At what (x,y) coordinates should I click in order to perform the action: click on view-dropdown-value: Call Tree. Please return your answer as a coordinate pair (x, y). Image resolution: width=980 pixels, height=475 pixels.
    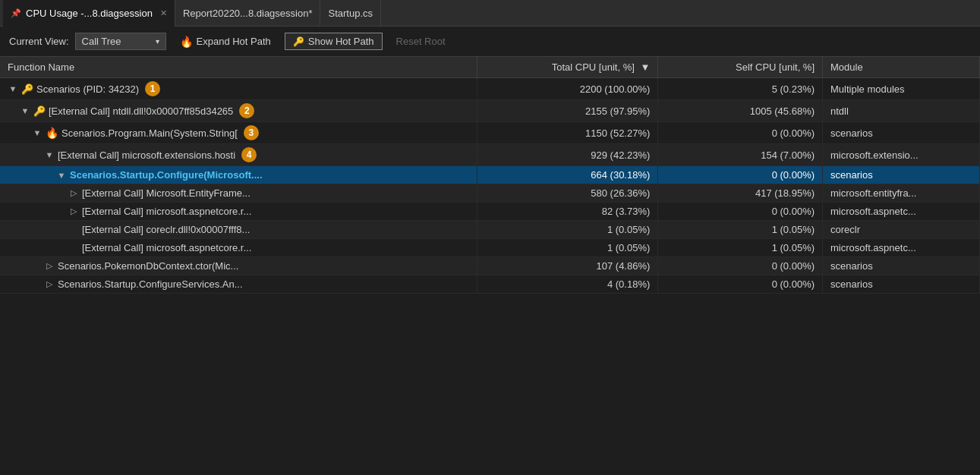
    Looking at the image, I should click on (102, 41).